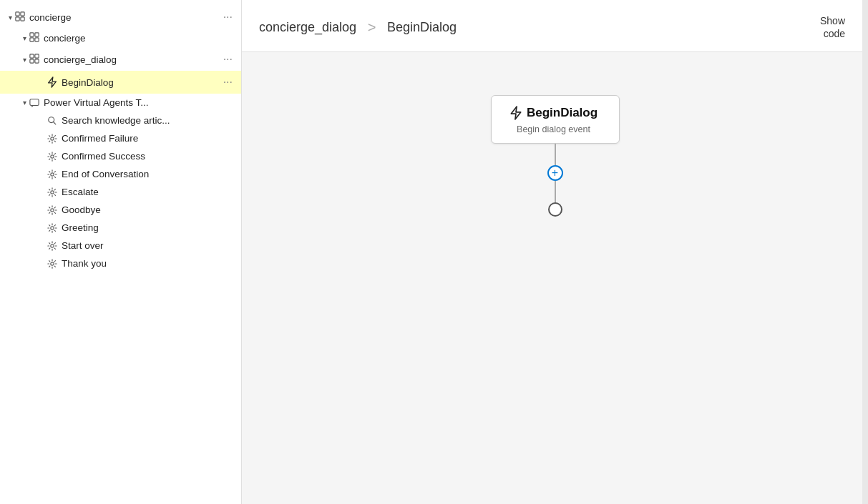 Image resolution: width=868 pixels, height=504 pixels. Describe the element at coordinates (833, 27) in the screenshot. I see `show-code-button: Show code` at that location.